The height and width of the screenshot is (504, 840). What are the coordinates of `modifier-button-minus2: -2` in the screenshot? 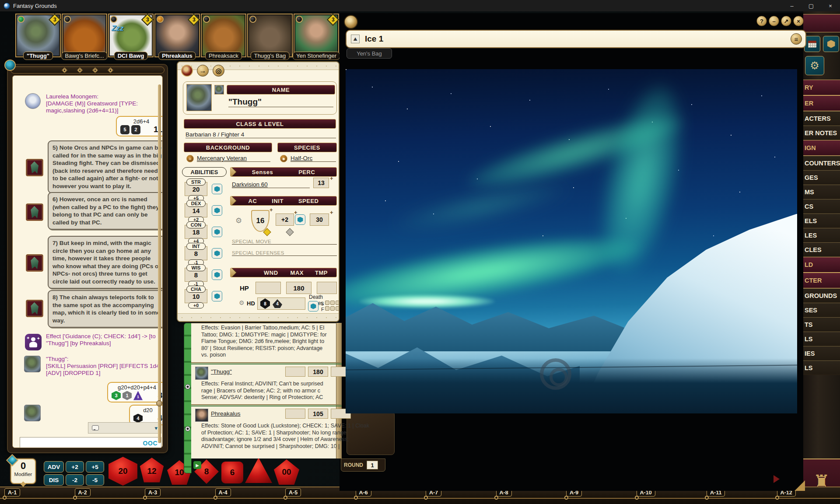 It's located at (75, 480).